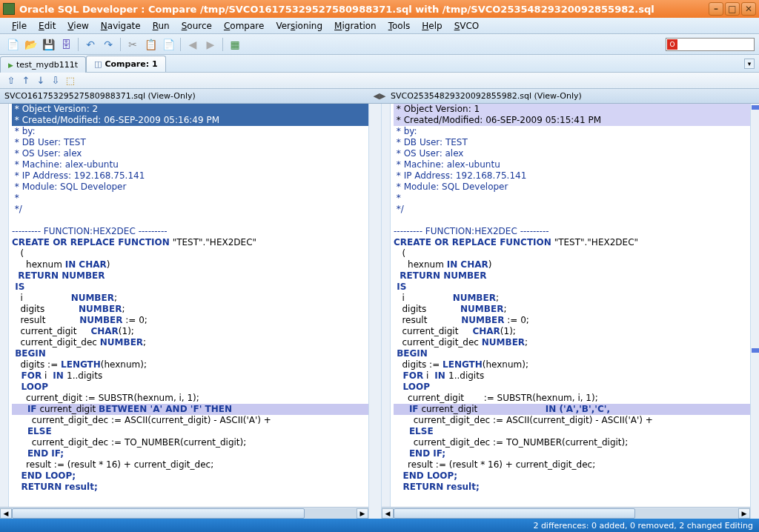  What do you see at coordinates (98, 64) in the screenshot?
I see `compare-icon` at bounding box center [98, 64].